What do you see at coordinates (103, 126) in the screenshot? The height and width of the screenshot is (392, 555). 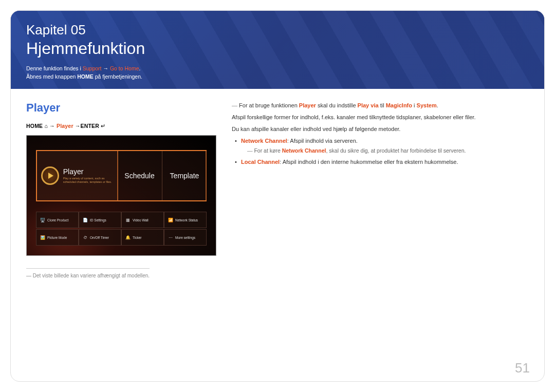 I see `enter-icon: ↵` at bounding box center [103, 126].